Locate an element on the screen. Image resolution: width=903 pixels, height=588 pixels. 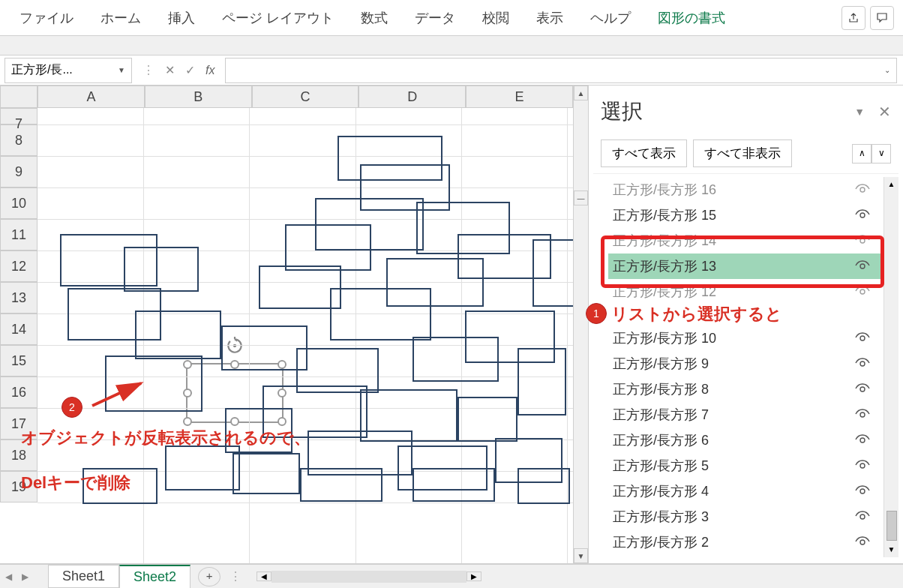
tab-view: 表示 is located at coordinates (550, 18).